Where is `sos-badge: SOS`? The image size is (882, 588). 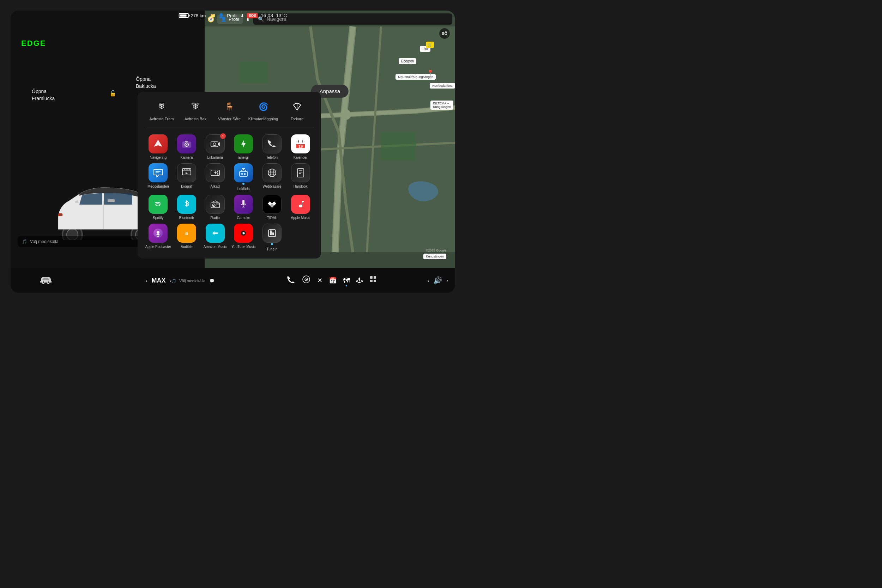
sos-badge: SOS is located at coordinates (253, 16).